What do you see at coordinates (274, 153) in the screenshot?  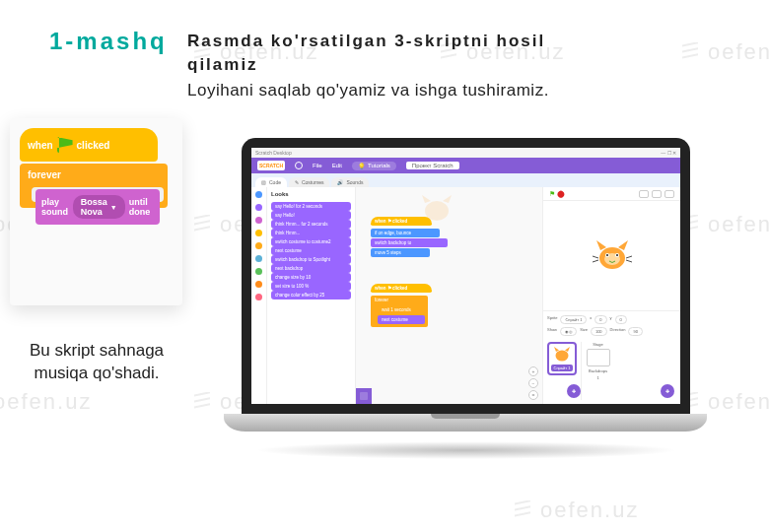 I see `window-title: Scratch Desktop` at bounding box center [274, 153].